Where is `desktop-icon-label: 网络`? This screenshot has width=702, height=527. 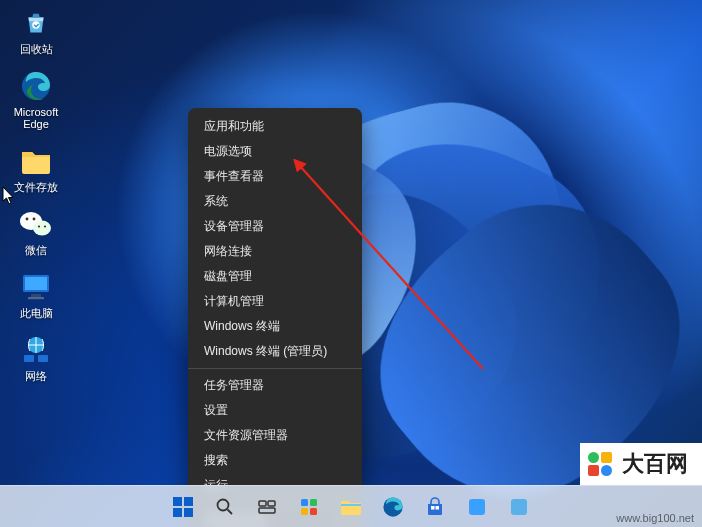
desktop-icon-label: 网络 is located at coordinates (36, 376).